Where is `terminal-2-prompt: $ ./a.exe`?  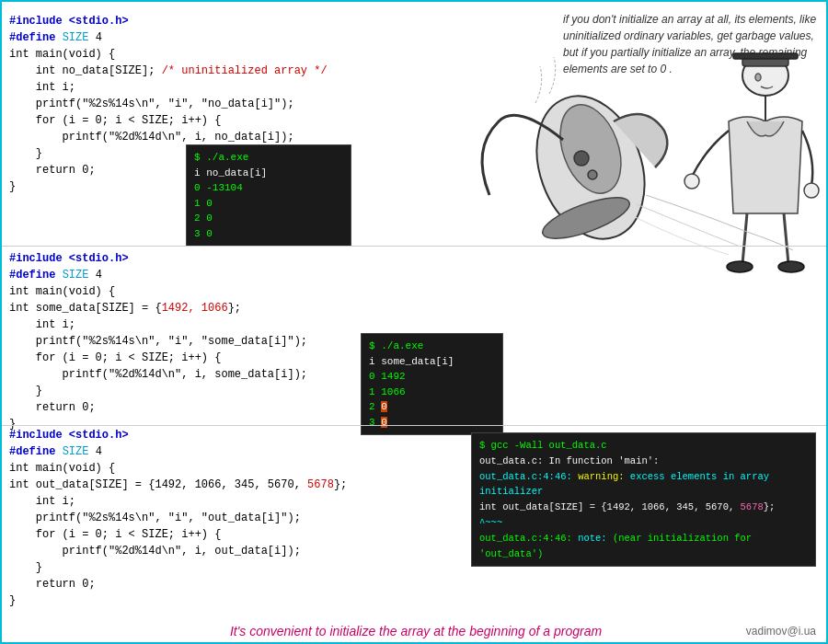 terminal-2-prompt: $ ./a.exe is located at coordinates (432, 346).